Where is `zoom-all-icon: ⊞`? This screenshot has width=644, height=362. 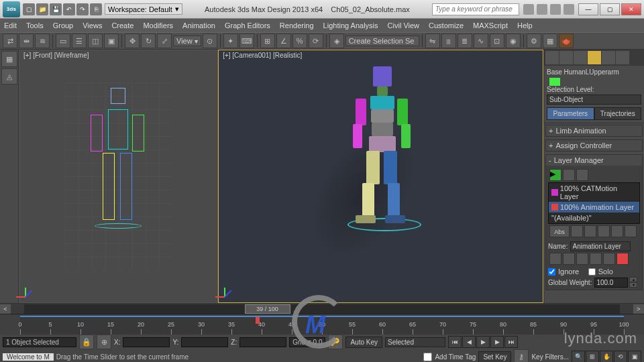
zoom-all-icon: ⊞ is located at coordinates (592, 357).